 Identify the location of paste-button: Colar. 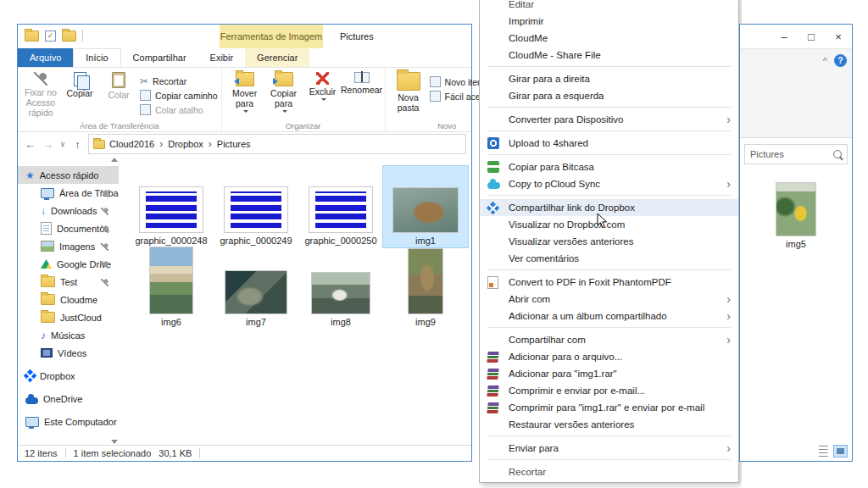
(119, 85).